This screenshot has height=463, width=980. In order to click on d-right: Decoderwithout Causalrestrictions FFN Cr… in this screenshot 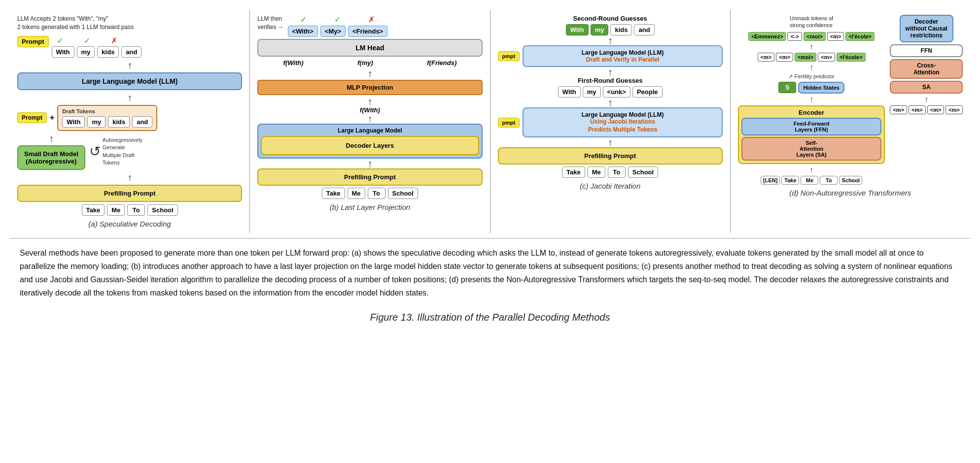, I will do `click(926, 65)`.